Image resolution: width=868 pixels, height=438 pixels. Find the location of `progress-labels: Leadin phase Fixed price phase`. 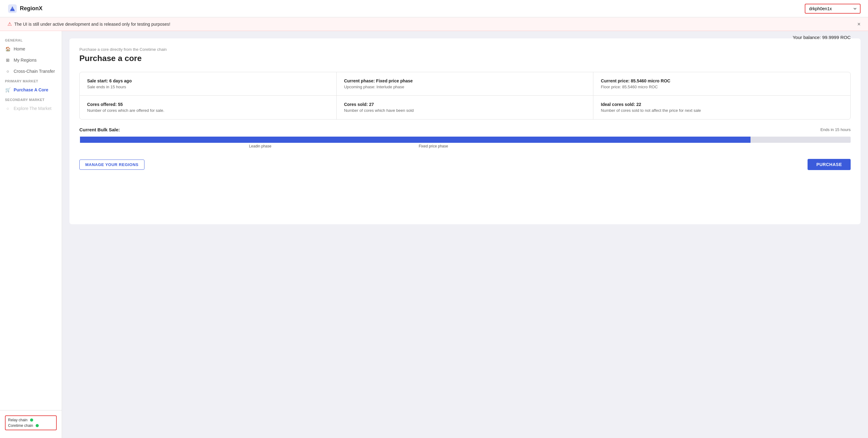

progress-labels: Leadin phase Fixed price phase is located at coordinates (465, 147).